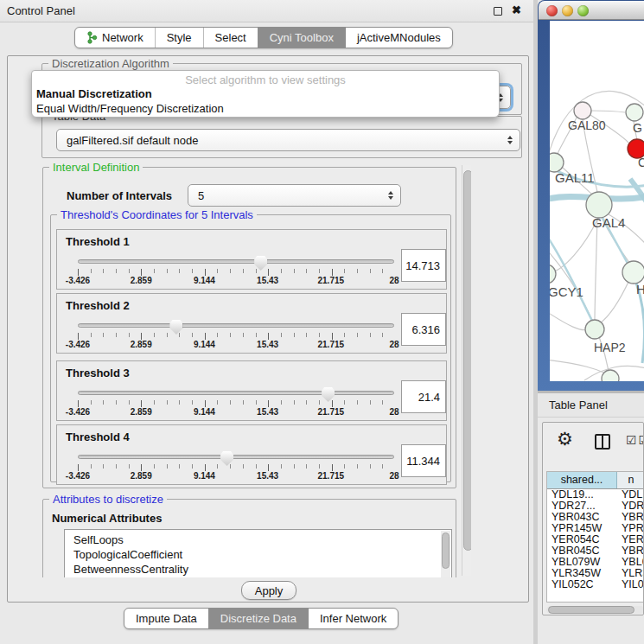 The height and width of the screenshot is (644, 644). What do you see at coordinates (583, 481) in the screenshot?
I see `column-header-shared: shared...` at bounding box center [583, 481].